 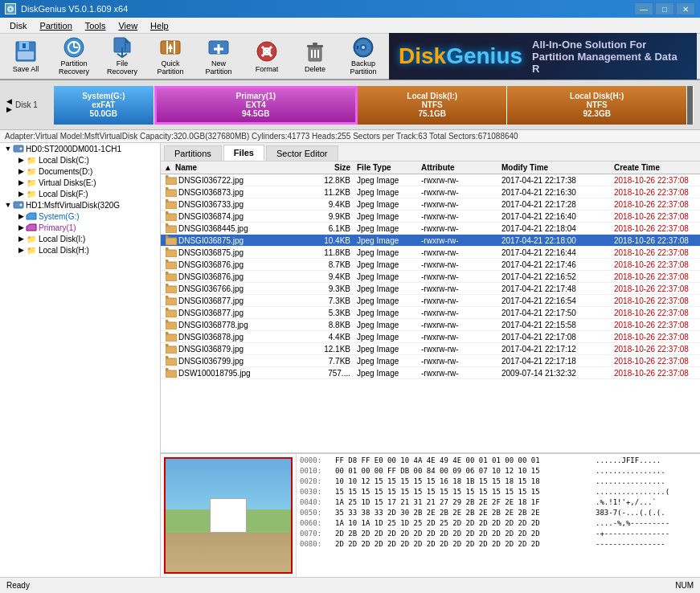 I want to click on title-bar-text: DiskGenius V5.0.1.609 x64, so click(x=74, y=9).